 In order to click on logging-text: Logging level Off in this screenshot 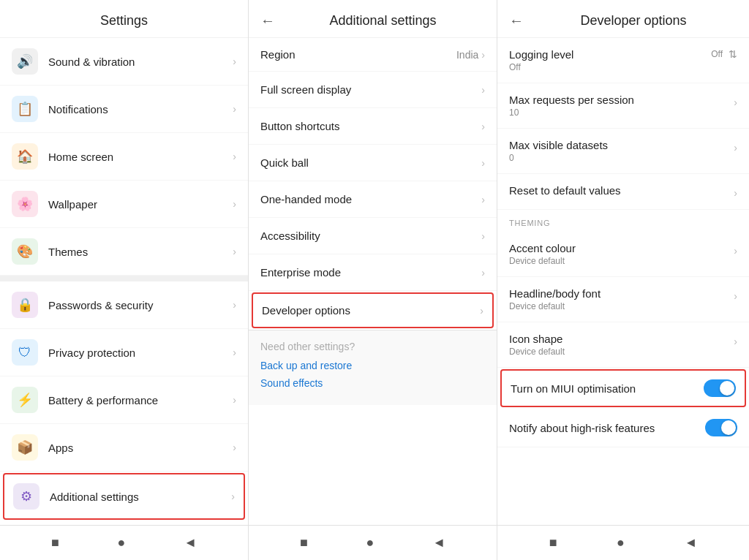, I will do `click(610, 60)`.